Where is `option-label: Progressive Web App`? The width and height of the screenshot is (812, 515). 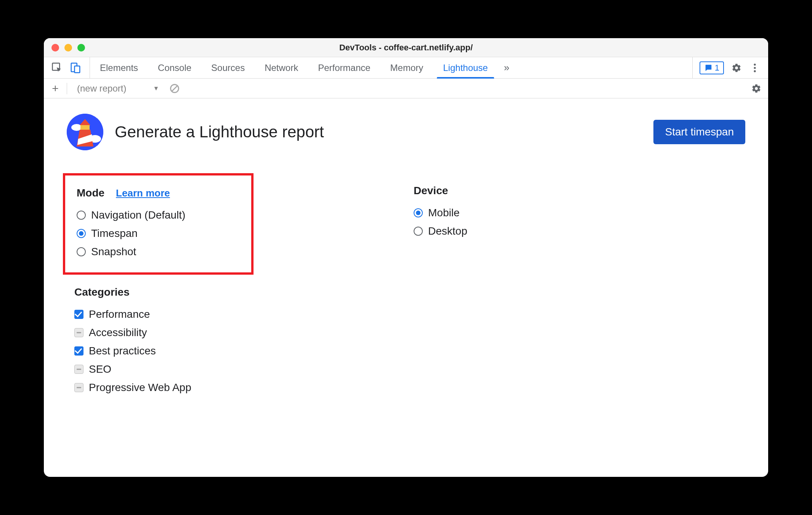 option-label: Progressive Web App is located at coordinates (140, 388).